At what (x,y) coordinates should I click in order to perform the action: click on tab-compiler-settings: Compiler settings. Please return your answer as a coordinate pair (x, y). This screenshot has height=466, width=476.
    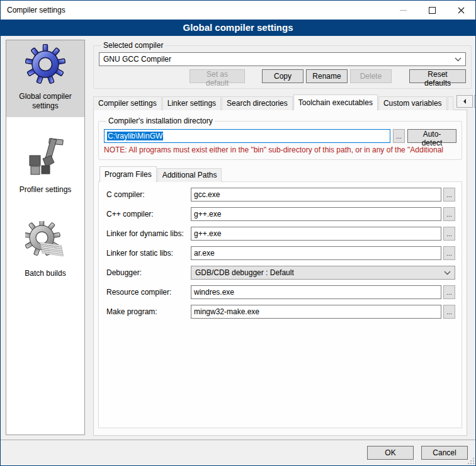
    Looking at the image, I should click on (127, 103).